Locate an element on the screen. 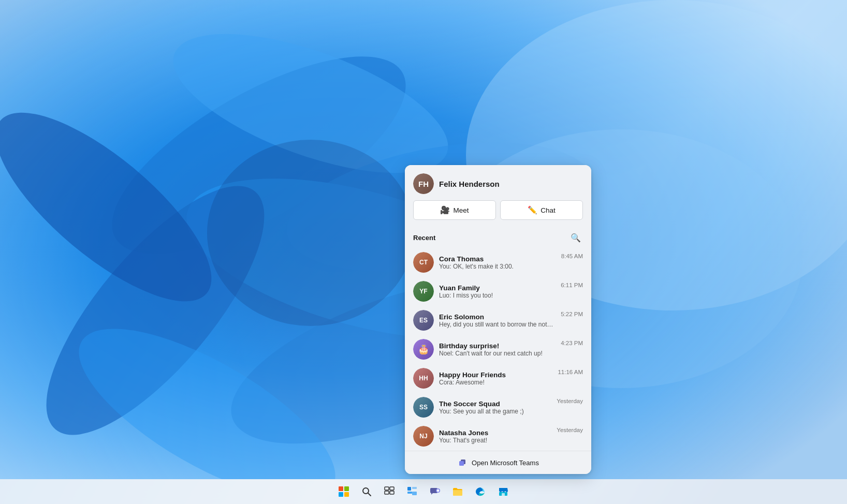  chat-list-item: YF Yuan Family Luo: I miss you too! 6:11… is located at coordinates (498, 291).